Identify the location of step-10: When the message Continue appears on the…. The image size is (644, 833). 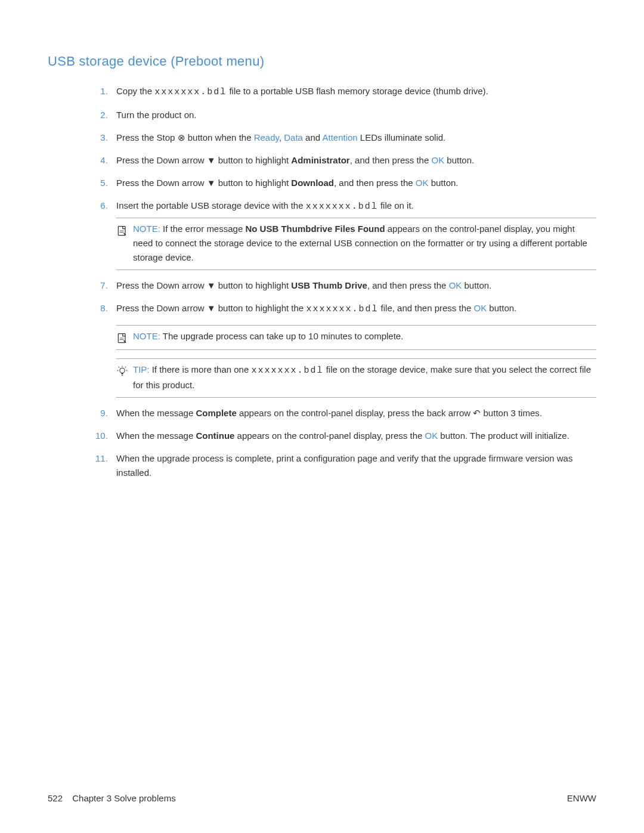
(353, 436).